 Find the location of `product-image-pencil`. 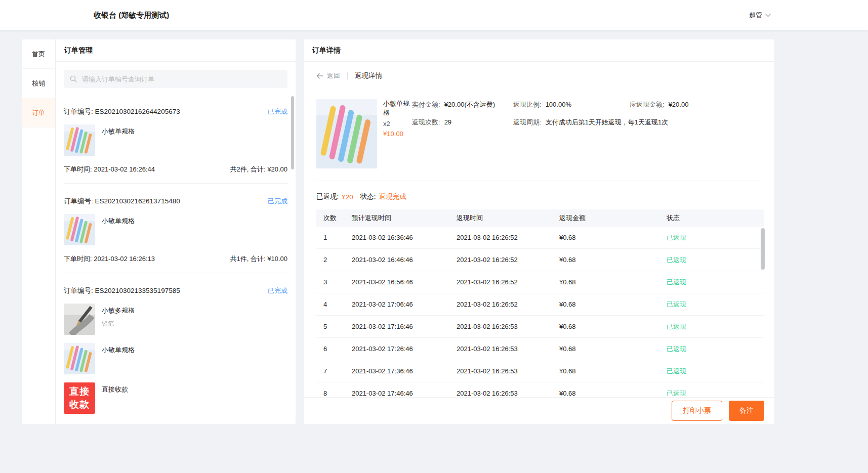

product-image-pencil is located at coordinates (79, 319).